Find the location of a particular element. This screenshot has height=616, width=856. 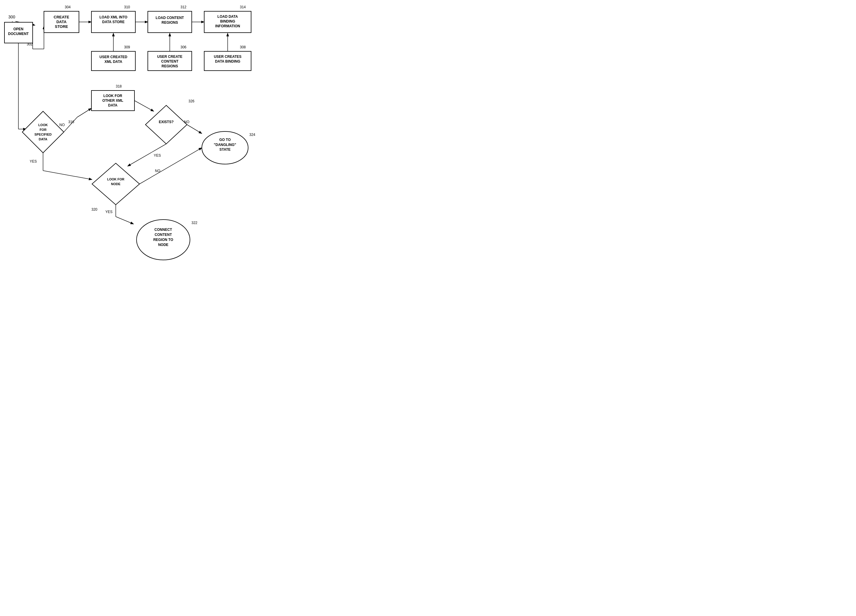

svg-text: LOOK is located at coordinates (43, 125).